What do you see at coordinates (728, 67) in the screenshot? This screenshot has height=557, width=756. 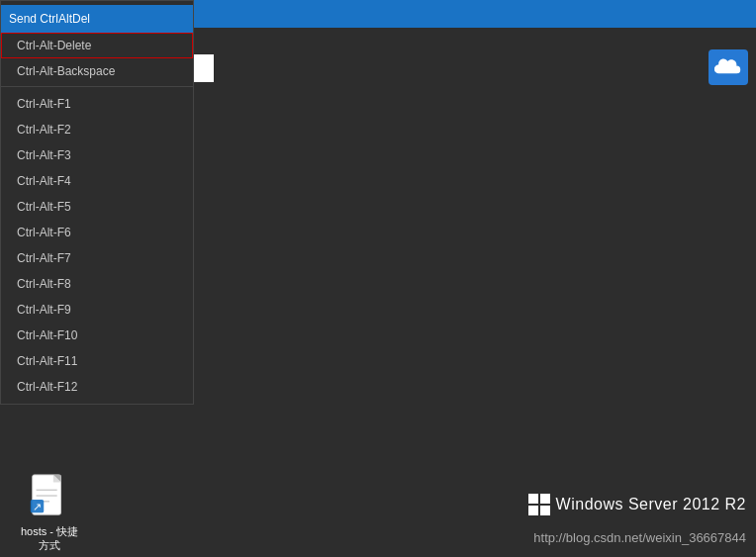 I see `cloud-icon` at bounding box center [728, 67].